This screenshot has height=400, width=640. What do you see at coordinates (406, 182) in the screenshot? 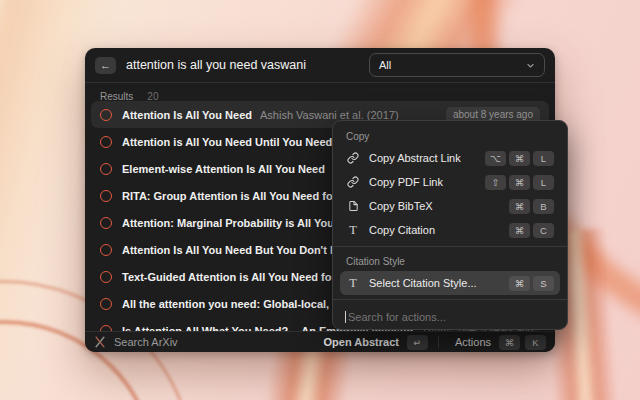
I see `action-item-label: Copy PDF Link` at bounding box center [406, 182].